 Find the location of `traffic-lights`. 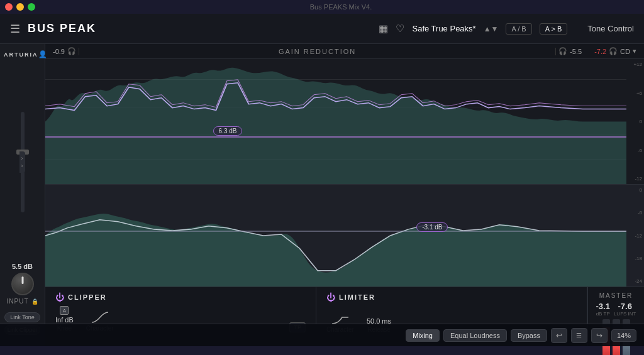

traffic-lights is located at coordinates (20, 7).